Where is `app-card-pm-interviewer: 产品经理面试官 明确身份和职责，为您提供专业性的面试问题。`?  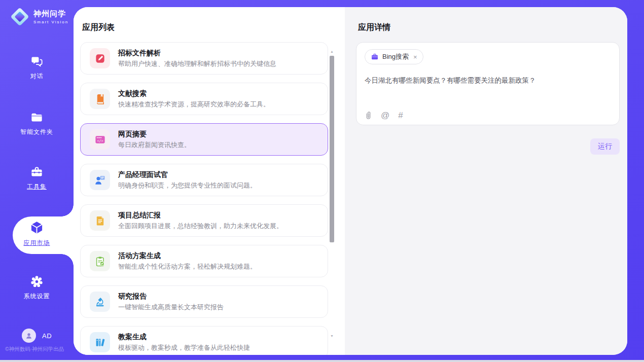
app-card-pm-interviewer: 产品经理面试官 明确身份和职责，为您提供专业性的面试问题。 is located at coordinates (204, 180).